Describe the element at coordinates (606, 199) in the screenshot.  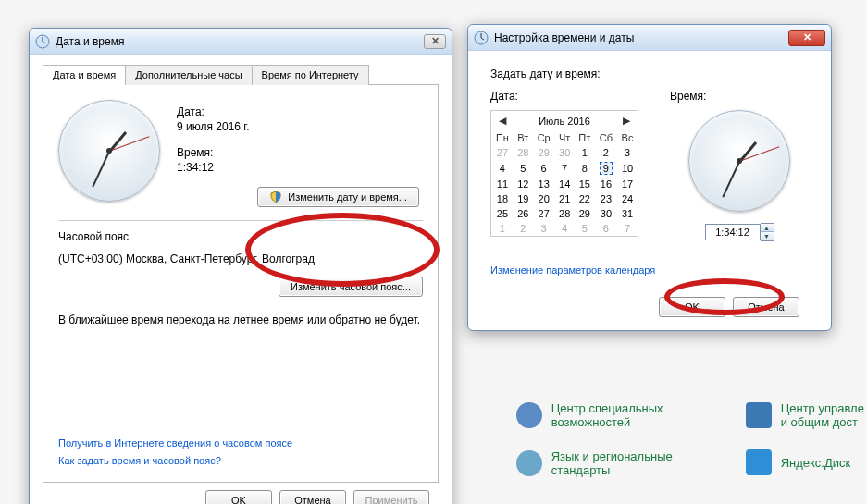
I see `calendar-day: 23` at that location.